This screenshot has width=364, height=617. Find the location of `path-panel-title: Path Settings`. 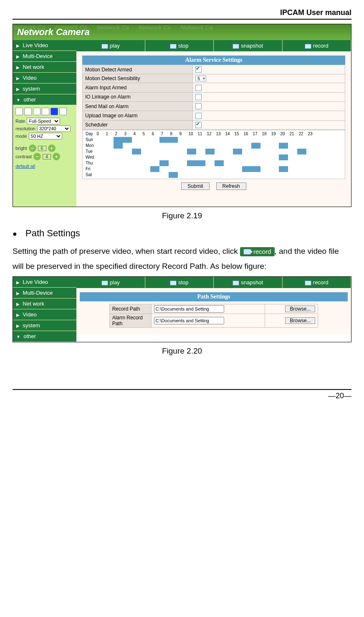

path-panel-title: Path Settings is located at coordinates (214, 297).